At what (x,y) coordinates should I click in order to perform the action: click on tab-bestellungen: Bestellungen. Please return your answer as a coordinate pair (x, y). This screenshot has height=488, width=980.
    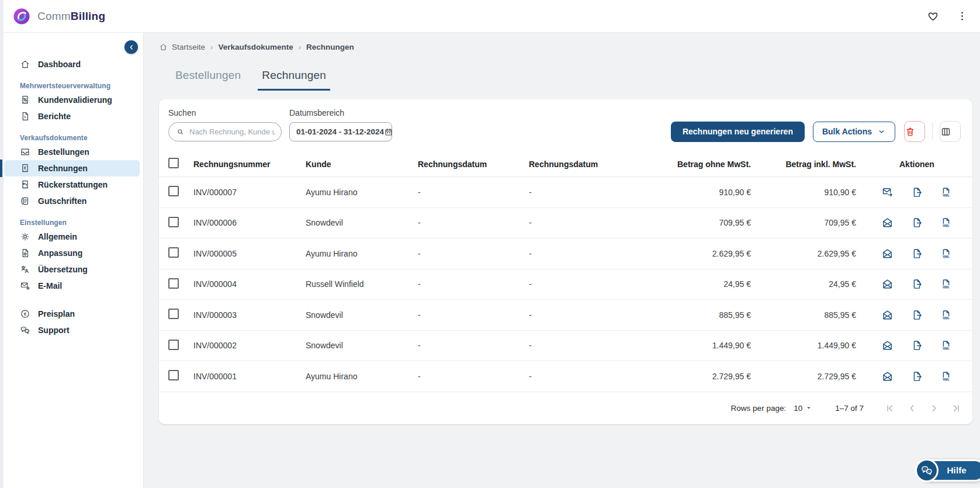
    Looking at the image, I should click on (208, 79).